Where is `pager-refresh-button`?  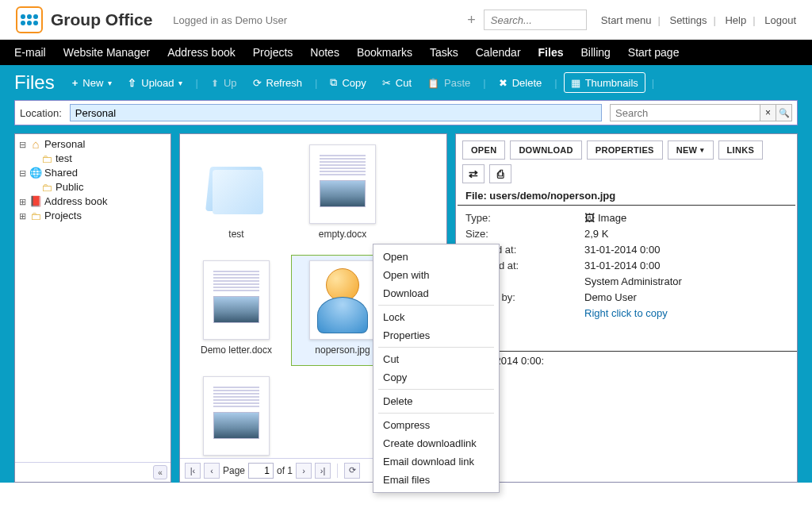 pager-refresh-button is located at coordinates (352, 471).